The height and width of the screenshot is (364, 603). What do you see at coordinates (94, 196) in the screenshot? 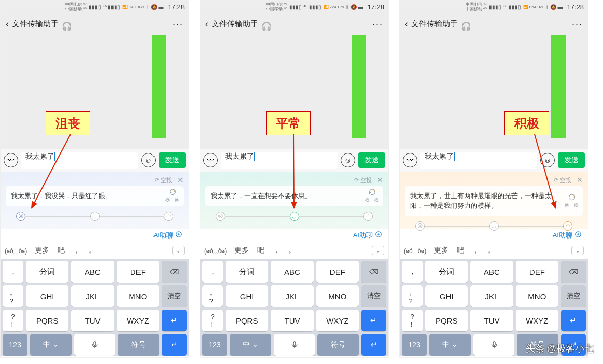
I see `ai-suggestion-card: 我太累了，我没哭，只是红了眼。换一换` at bounding box center [94, 196].